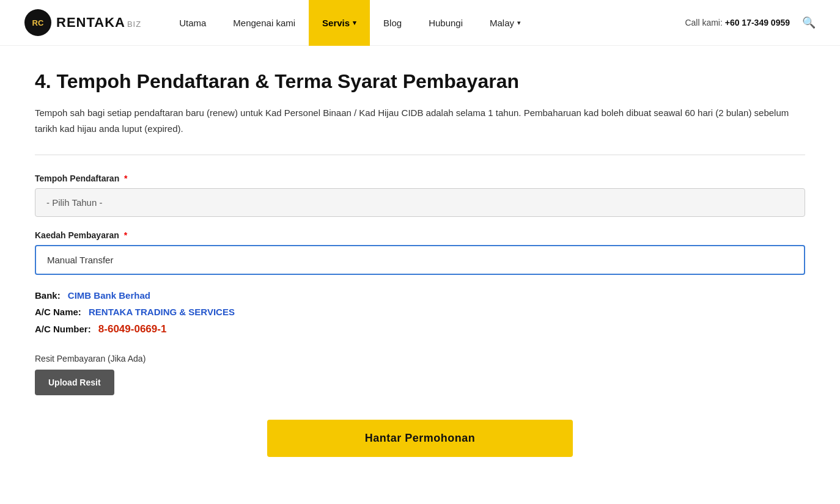 This screenshot has width=840, height=504. What do you see at coordinates (505, 23) in the screenshot?
I see `nav-item-malay: Malay ▾` at bounding box center [505, 23].